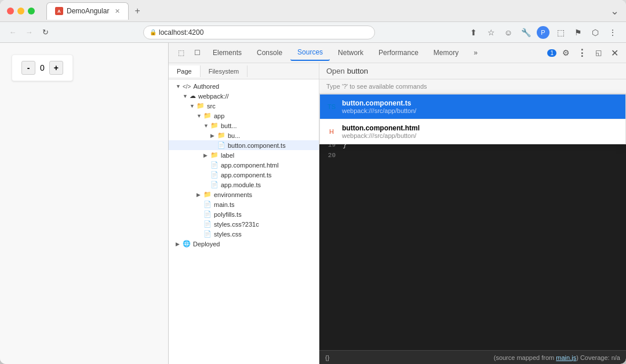  I want to click on label-folder-icon: 📁, so click(214, 155).